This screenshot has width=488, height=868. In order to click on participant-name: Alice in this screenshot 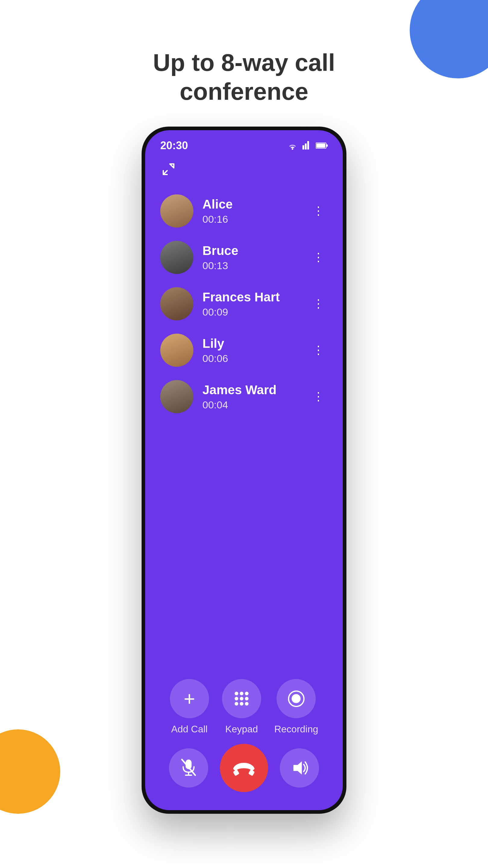, I will do `click(252, 204)`.